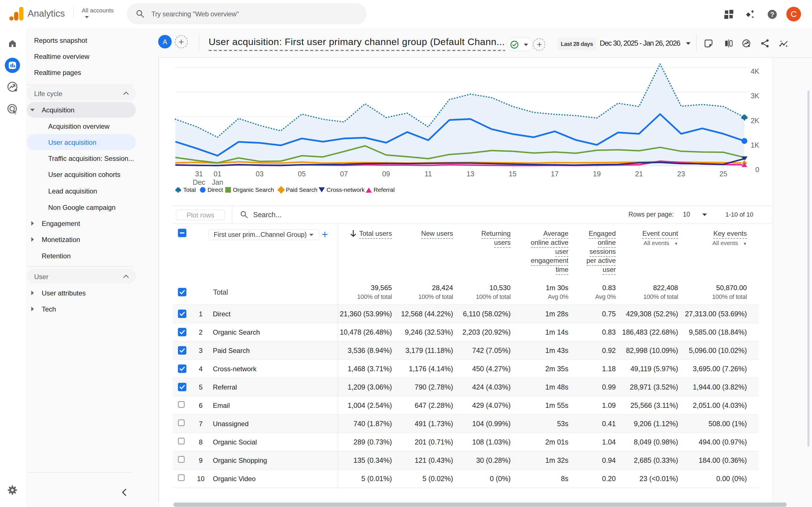 The image size is (812, 507). I want to click on svg-text: 05, so click(302, 174).